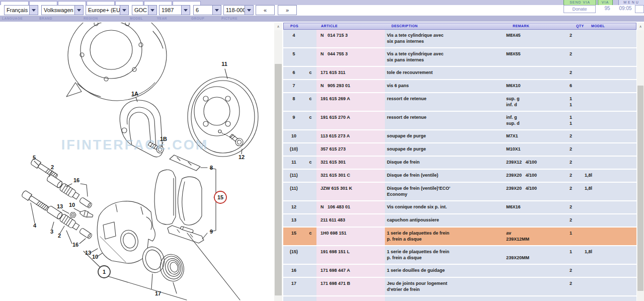 This screenshot has height=301, width=644. What do you see at coordinates (538, 255) in the screenshot?
I see `cell-remark: 239X20MM` at bounding box center [538, 255].